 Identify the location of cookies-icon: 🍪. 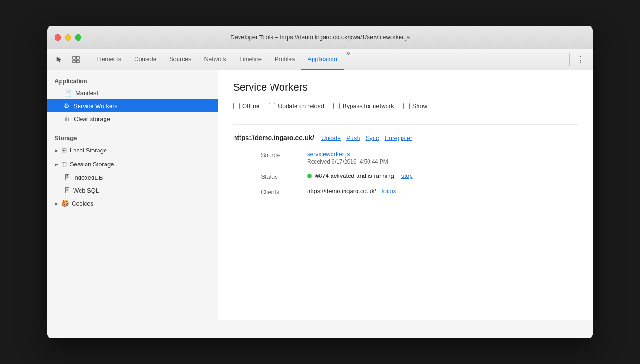
(65, 203).